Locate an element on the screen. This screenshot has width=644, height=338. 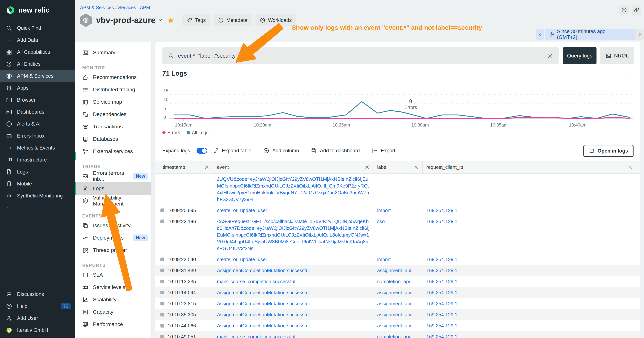
logs-chart: 05101510:15am10:20am10:25am10:30am10:35a… is located at coordinates (398, 107).